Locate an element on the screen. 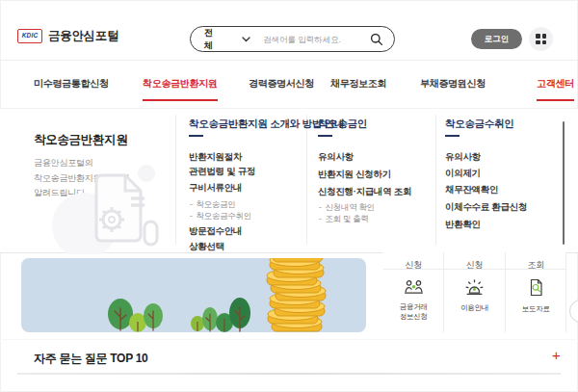 This screenshot has width=578, height=392. menu-link: 반환지원절차 is located at coordinates (216, 158).